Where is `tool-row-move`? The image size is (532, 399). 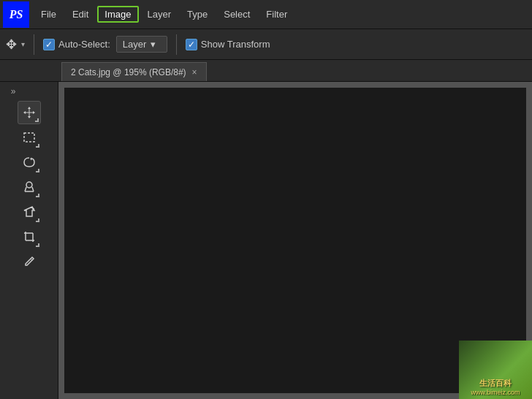 tool-row-move is located at coordinates (29, 113).